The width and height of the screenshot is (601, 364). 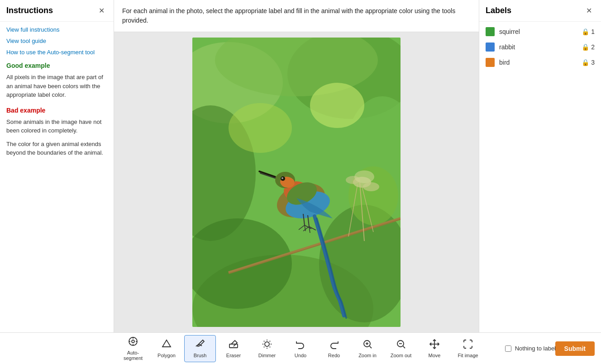 I want to click on label-item-bird: bird 🔒 3, so click(x=540, y=62).